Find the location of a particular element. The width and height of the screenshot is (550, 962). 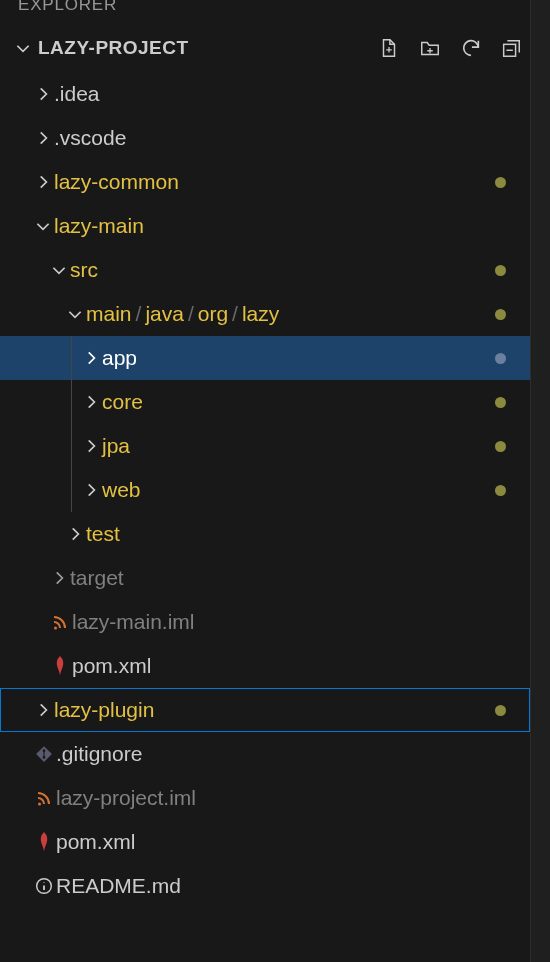

folder-jpa: jpa is located at coordinates (265, 446).